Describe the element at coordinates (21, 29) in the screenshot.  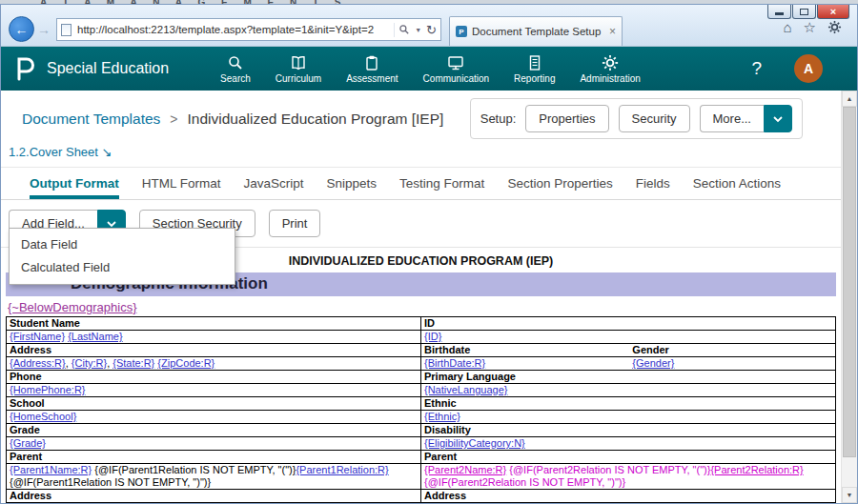
I see `back-button: ←` at that location.